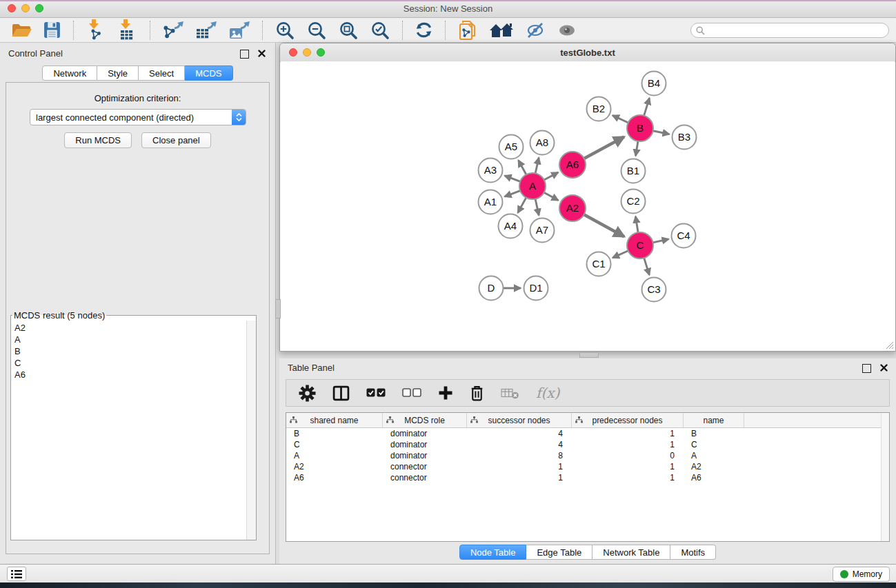  What do you see at coordinates (129, 363) in the screenshot?
I see `mcds-result-item: C` at bounding box center [129, 363].